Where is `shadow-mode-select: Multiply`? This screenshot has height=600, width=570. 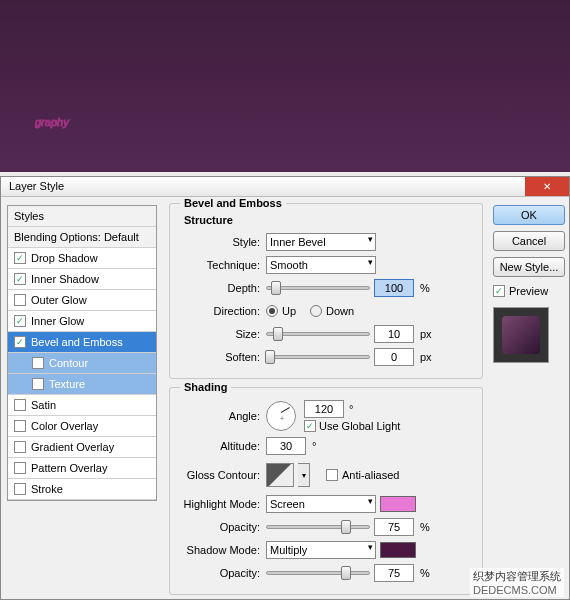 shadow-mode-select: Multiply is located at coordinates (321, 550).